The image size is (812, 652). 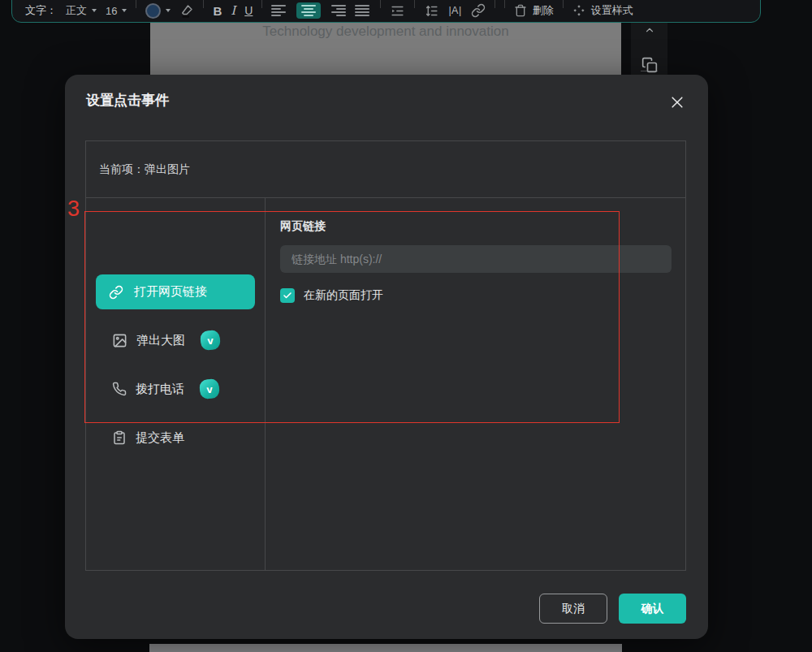 I want to click on style-diamonds-icon, so click(x=579, y=11).